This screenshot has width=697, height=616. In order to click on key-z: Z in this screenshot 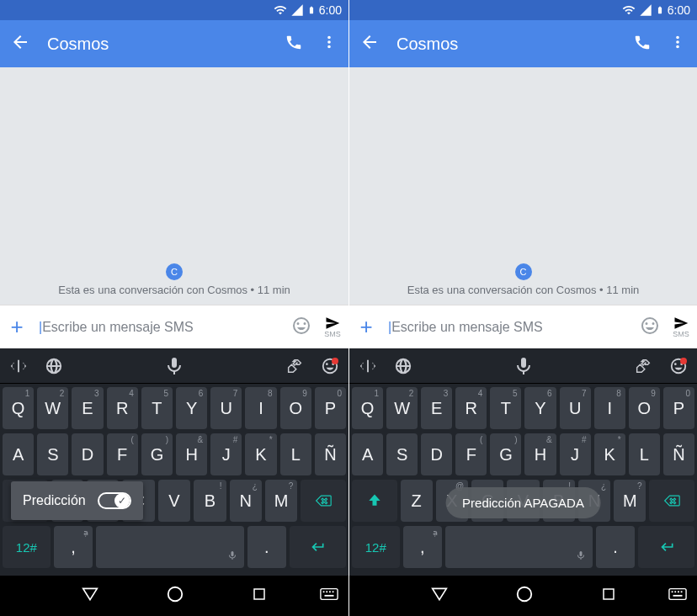, I will do `click(417, 501)`.